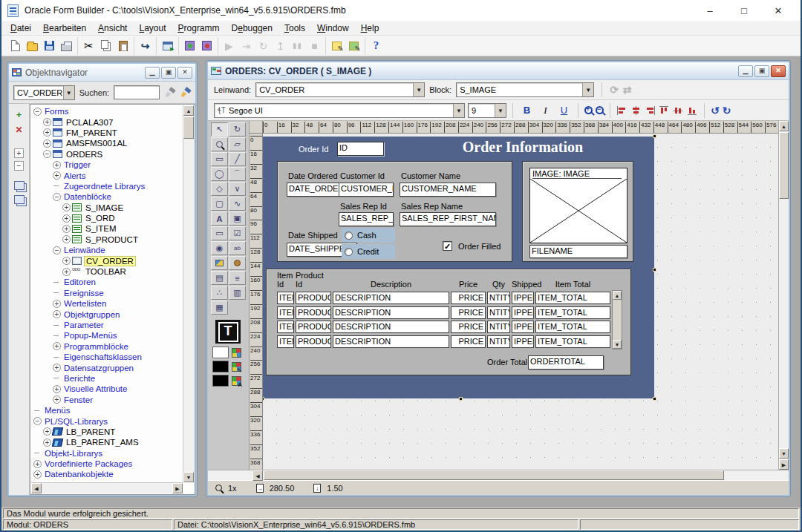  What do you see at coordinates (221, 381) in the screenshot?
I see `text-color-swatch` at bounding box center [221, 381].